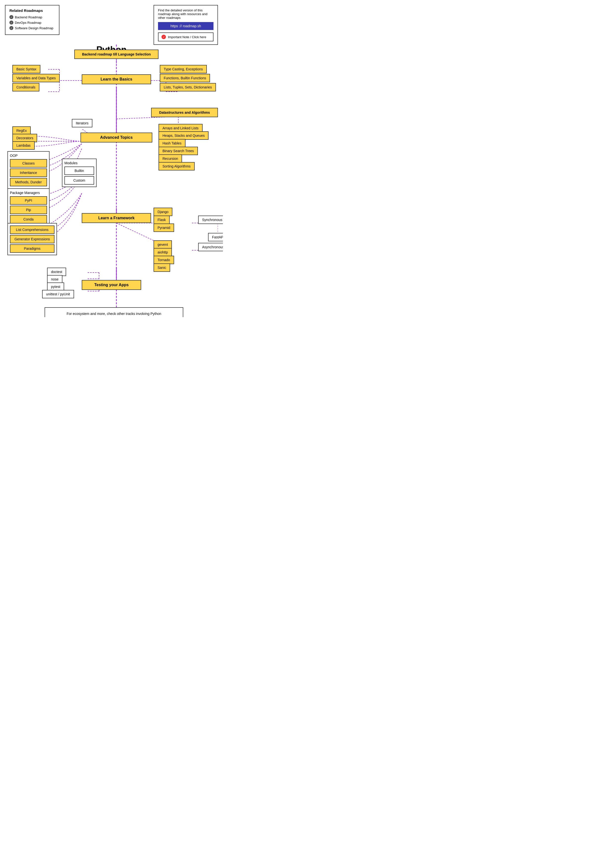 The height and width of the screenshot is (868, 611). What do you see at coordinates (181, 128) in the screenshot?
I see `arrays-node: Arrays and Linked Lists` at bounding box center [181, 128].